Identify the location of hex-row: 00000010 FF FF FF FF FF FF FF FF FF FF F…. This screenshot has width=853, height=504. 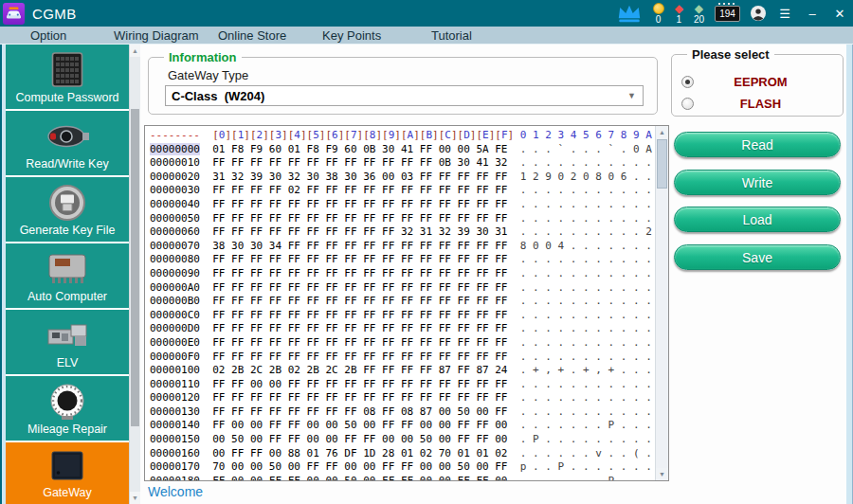
(402, 163).